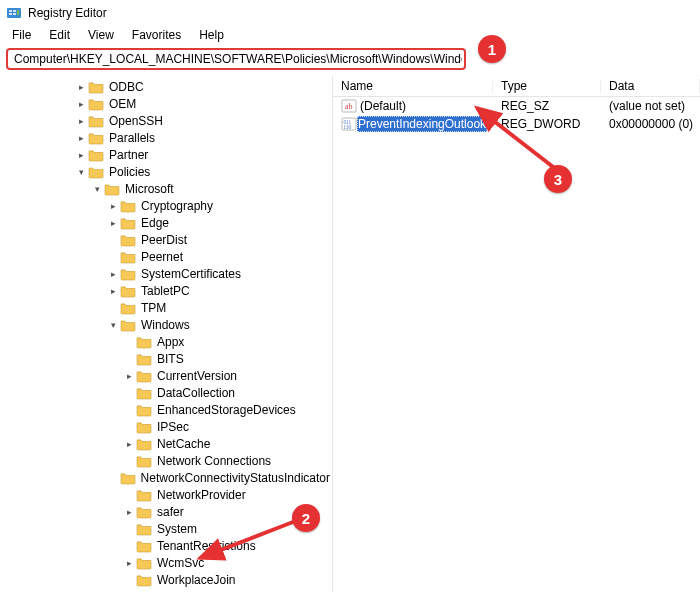  I want to click on tree-item: ▸ WorkplaceJoin, so click(166, 580).